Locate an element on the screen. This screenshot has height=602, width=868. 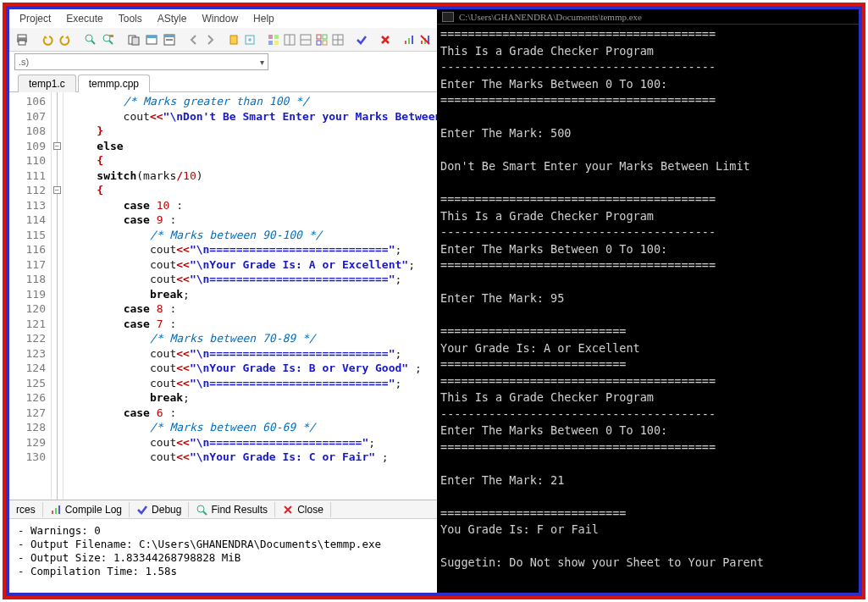
grid4-icon is located at coordinates (322, 40).